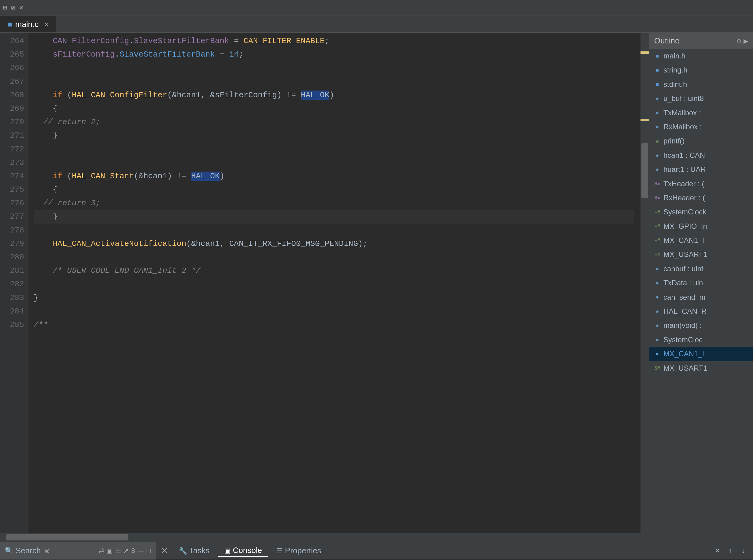 The height and width of the screenshot is (560, 753). I want to click on editor-scrollbar-v, so click(645, 283).